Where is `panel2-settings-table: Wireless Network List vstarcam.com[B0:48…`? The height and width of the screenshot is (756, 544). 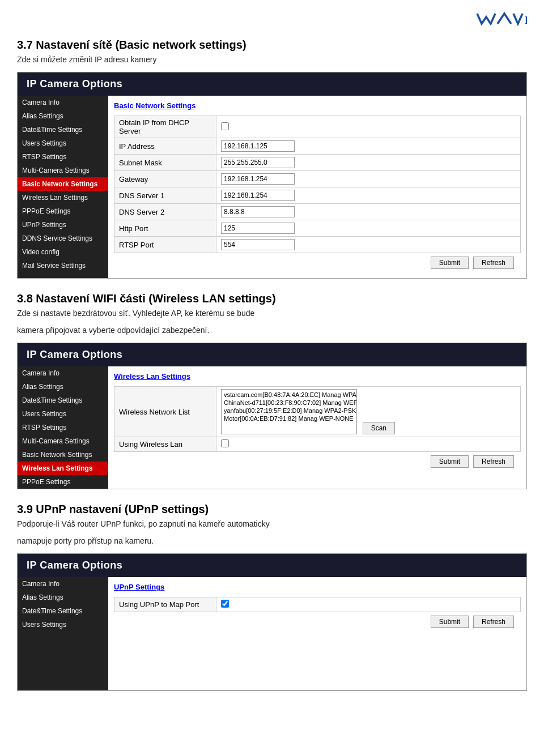
panel2-settings-table: Wireless Network List vstarcam.com[B0:48… is located at coordinates (317, 419).